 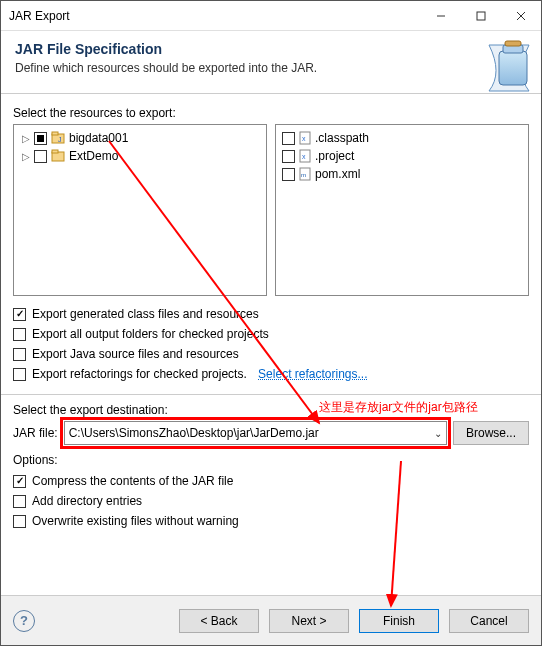 What do you see at coordinates (402, 138) in the screenshot?
I see `list-item: x .classpath` at bounding box center [402, 138].